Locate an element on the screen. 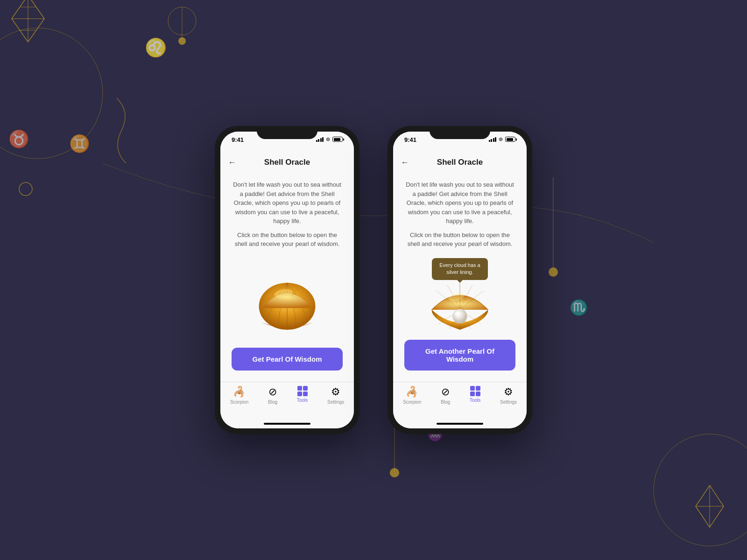 The width and height of the screenshot is (747, 560). page-title-left: Shell Oracle is located at coordinates (287, 162).